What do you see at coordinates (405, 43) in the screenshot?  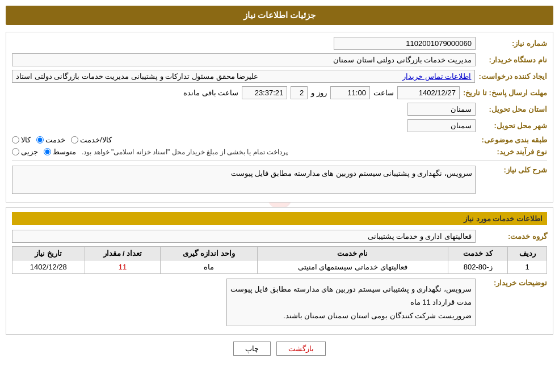 I see `shomareNiaz-value: 1102001079000060` at bounding box center [405, 43].